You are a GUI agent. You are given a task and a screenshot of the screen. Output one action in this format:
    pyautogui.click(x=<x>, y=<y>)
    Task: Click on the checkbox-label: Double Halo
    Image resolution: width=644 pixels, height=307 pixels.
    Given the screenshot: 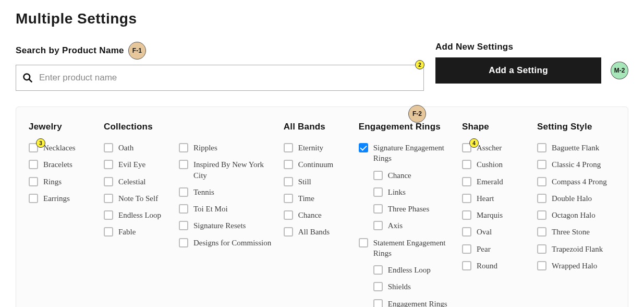 What is the action you would take?
    pyautogui.click(x=572, y=198)
    